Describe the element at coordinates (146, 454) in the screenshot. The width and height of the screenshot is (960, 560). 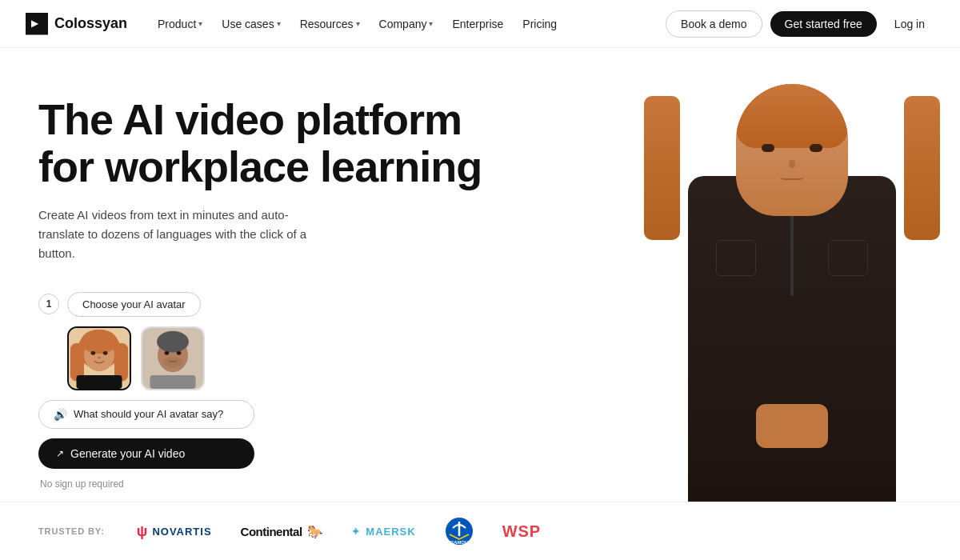
I see `generate-video-button: ↗ Generate your AI video` at that location.